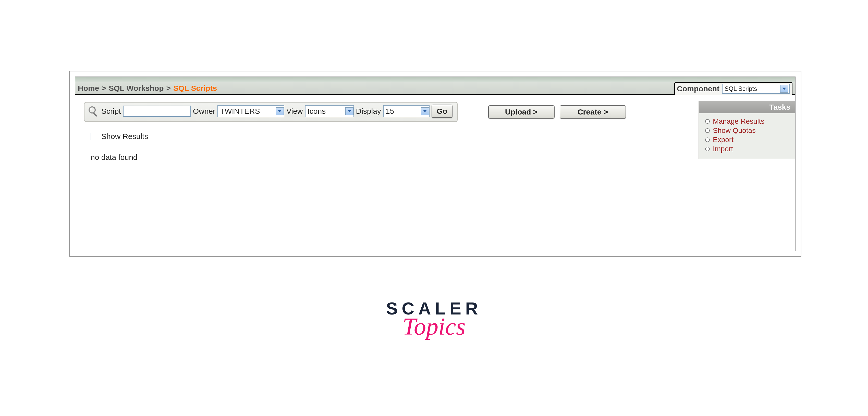  Describe the element at coordinates (441, 136) in the screenshot. I see `show-results-row: Show Results` at that location.